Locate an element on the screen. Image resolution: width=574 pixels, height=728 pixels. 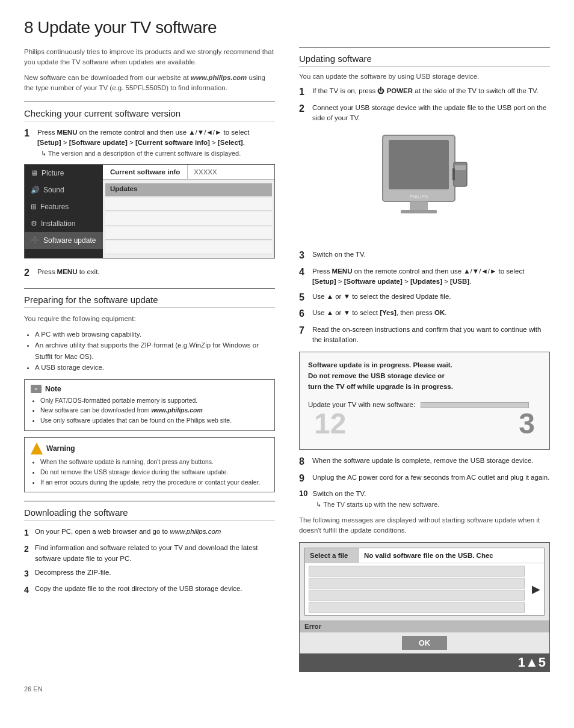
sound-icon: 🔊 is located at coordinates (35, 190).